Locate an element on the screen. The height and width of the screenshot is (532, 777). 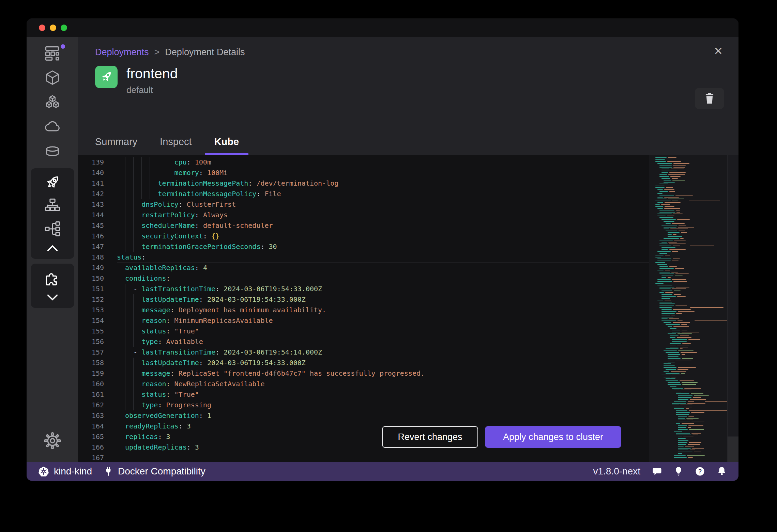
sidebar-collapse-button is located at coordinates (52, 248).